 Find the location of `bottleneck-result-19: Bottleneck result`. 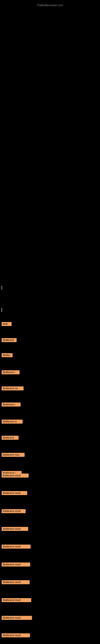

bottleneck-result-19: Bottleneck result is located at coordinates (16, 635).